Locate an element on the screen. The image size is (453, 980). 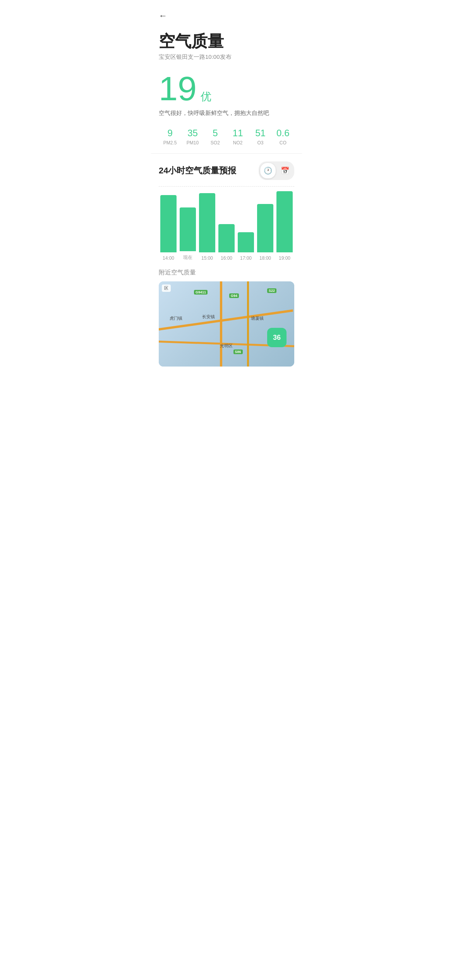
forecast-control-button: 📅 is located at coordinates (285, 171).